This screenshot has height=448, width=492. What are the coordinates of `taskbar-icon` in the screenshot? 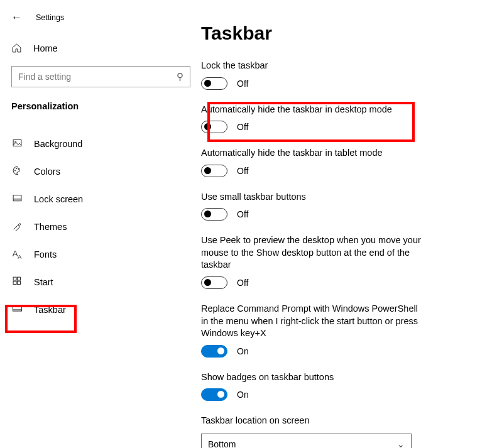 It's located at (17, 310).